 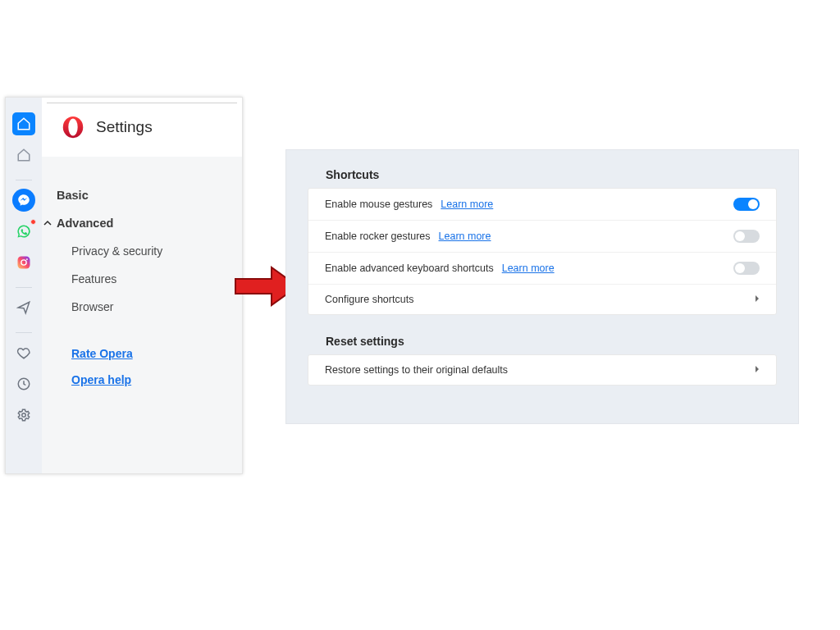 What do you see at coordinates (48, 223) in the screenshot?
I see `chevron-up-icon` at bounding box center [48, 223].